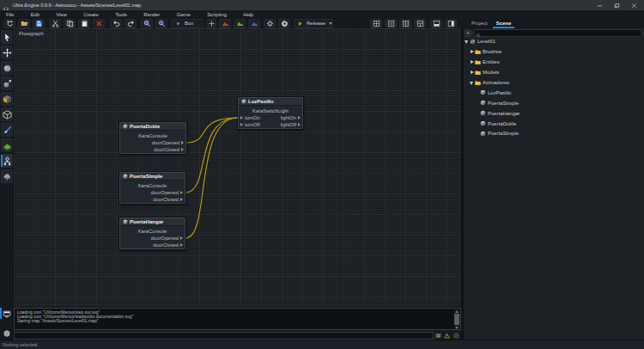  Describe the element at coordinates (7, 145) in the screenshot. I see `terrain-tool-button` at that location.